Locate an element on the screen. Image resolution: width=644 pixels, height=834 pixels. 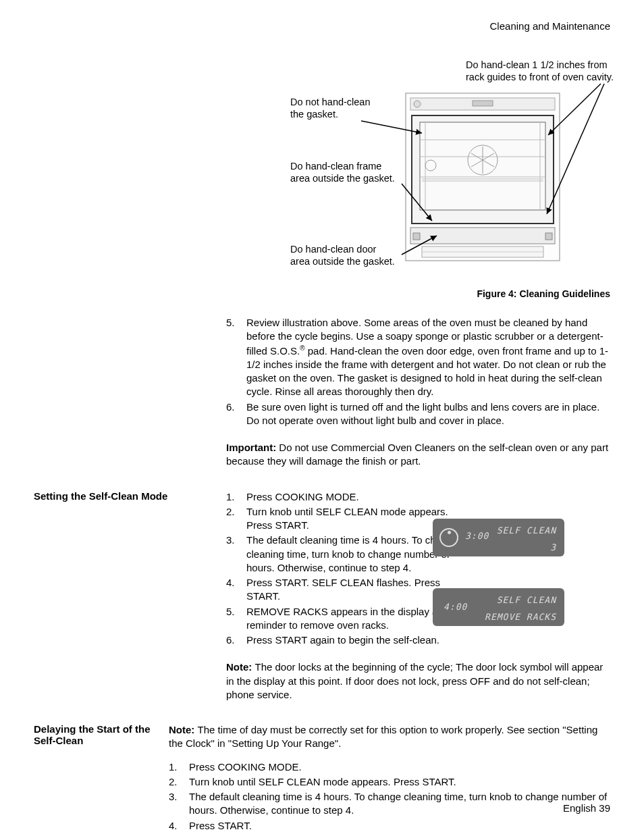
note-time-of-day: Note: The time of day must be correctly … is located at coordinates (390, 737).